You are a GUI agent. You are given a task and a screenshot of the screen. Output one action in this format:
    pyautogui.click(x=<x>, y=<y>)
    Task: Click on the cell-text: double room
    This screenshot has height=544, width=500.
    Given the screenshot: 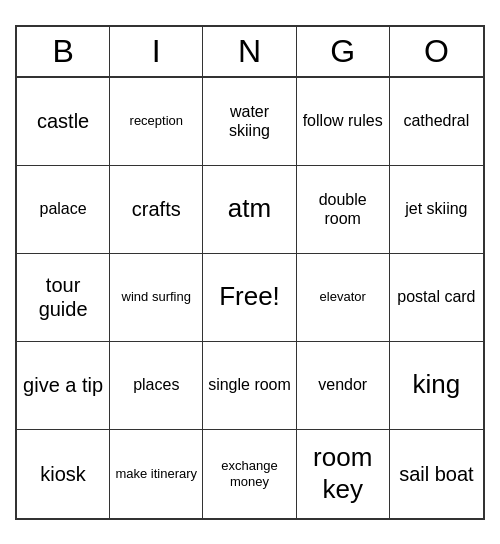 What is the action you would take?
    pyautogui.click(x=343, y=209)
    